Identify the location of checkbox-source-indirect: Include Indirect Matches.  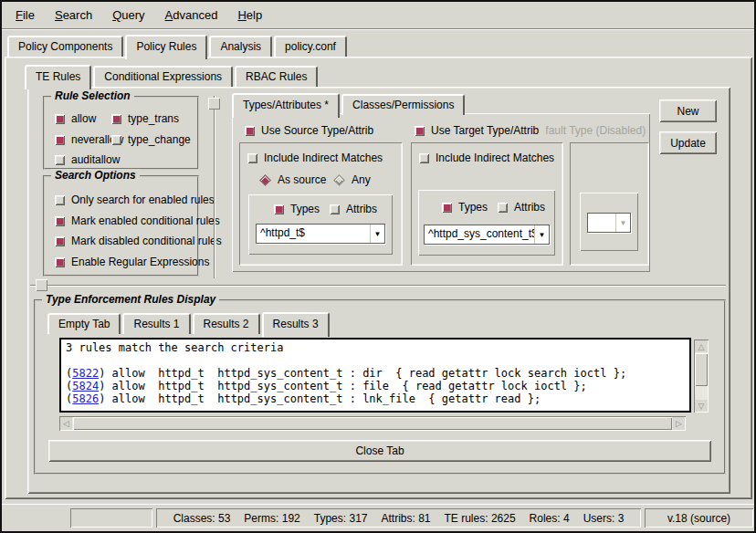
(315, 158).